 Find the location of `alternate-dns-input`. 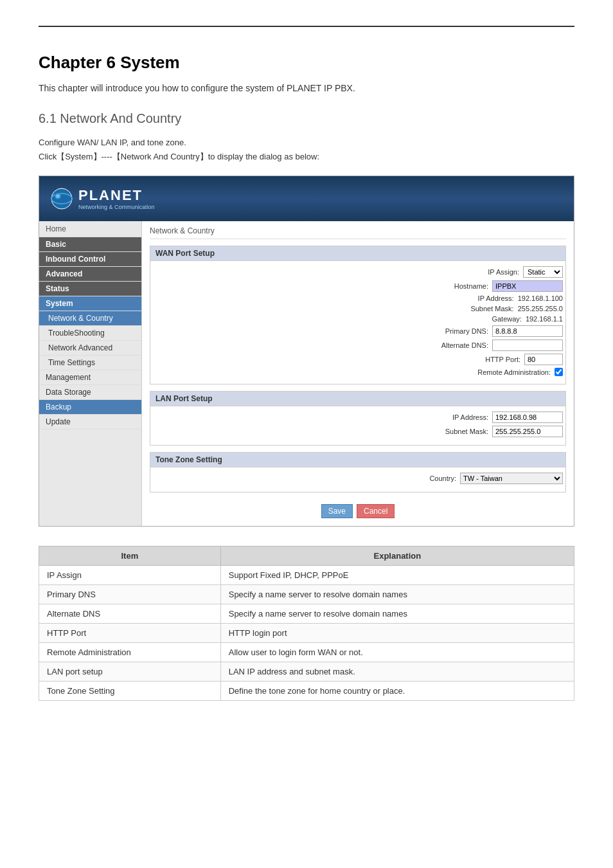

alternate-dns-input is located at coordinates (528, 345).